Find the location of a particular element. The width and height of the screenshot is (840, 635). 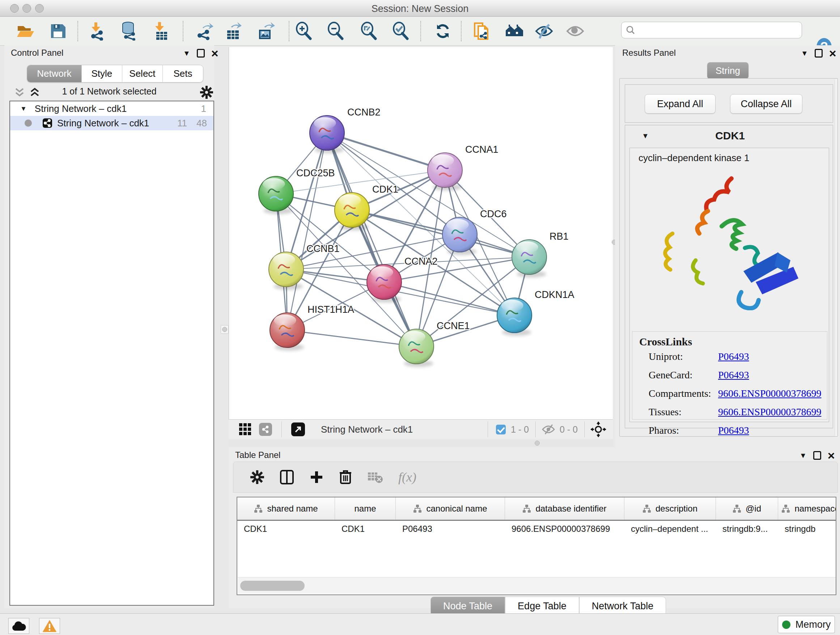

zoom-selected-icon is located at coordinates (401, 31).